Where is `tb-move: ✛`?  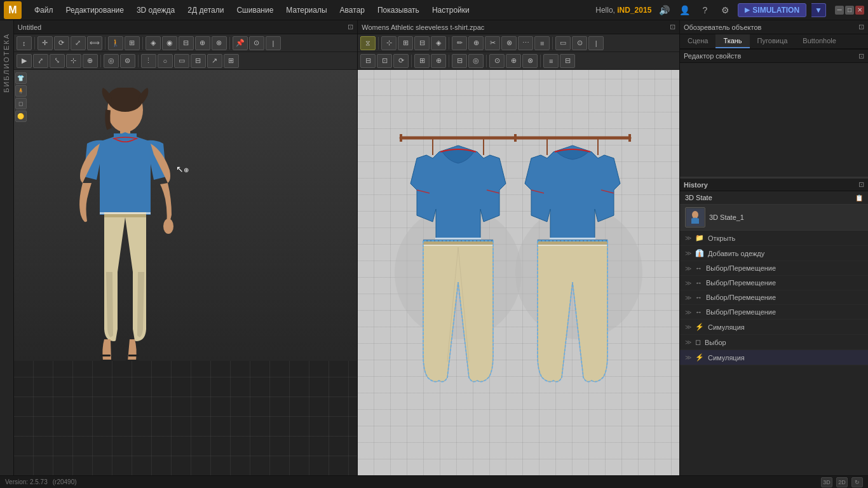 tb-move: ✛ is located at coordinates (45, 43).